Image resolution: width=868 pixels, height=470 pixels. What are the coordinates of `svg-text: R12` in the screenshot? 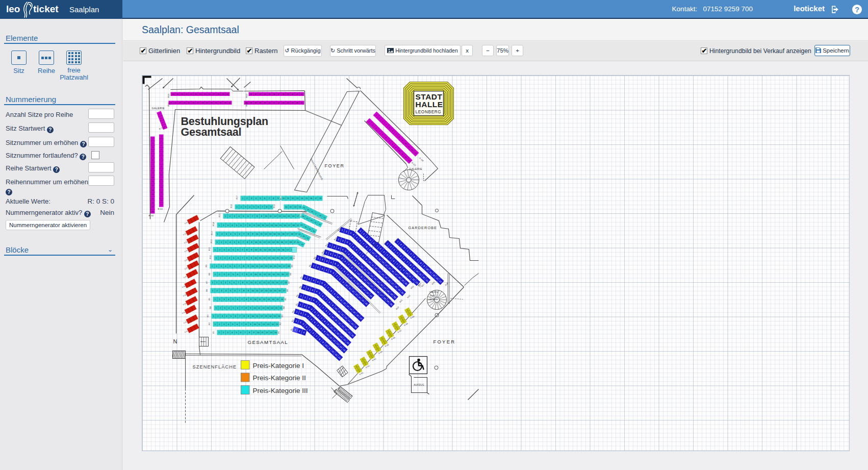 It's located at (211, 241).